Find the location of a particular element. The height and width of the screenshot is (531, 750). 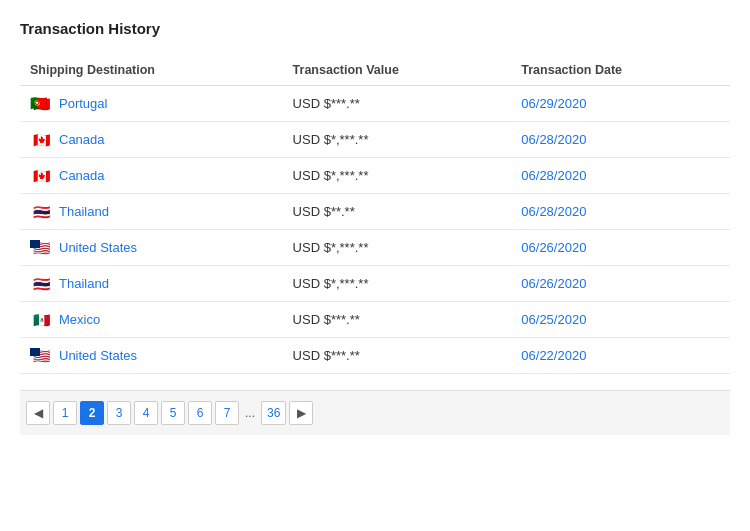

country-cell-1: 🇵🇹 Portugal is located at coordinates (152, 104).